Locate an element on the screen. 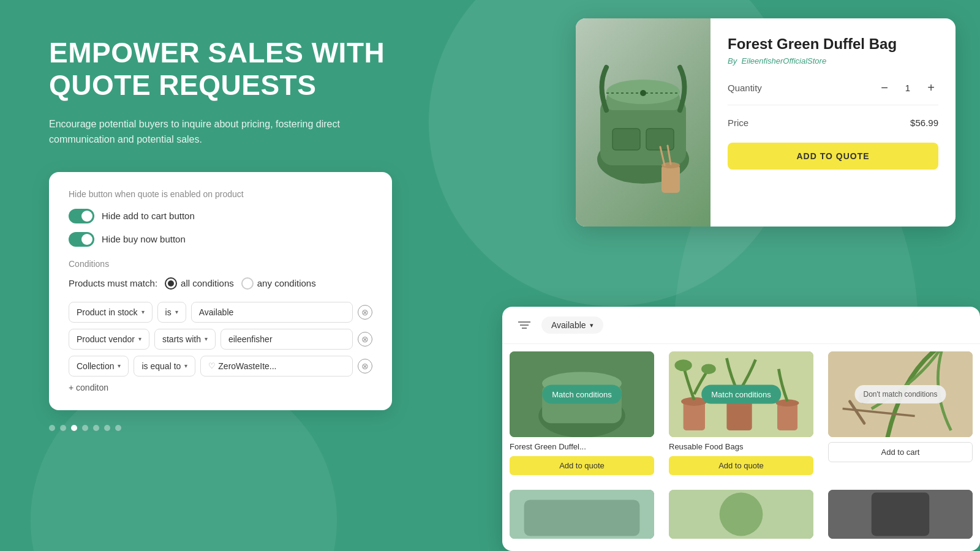  field-label-1: Product in stock is located at coordinates (107, 312).